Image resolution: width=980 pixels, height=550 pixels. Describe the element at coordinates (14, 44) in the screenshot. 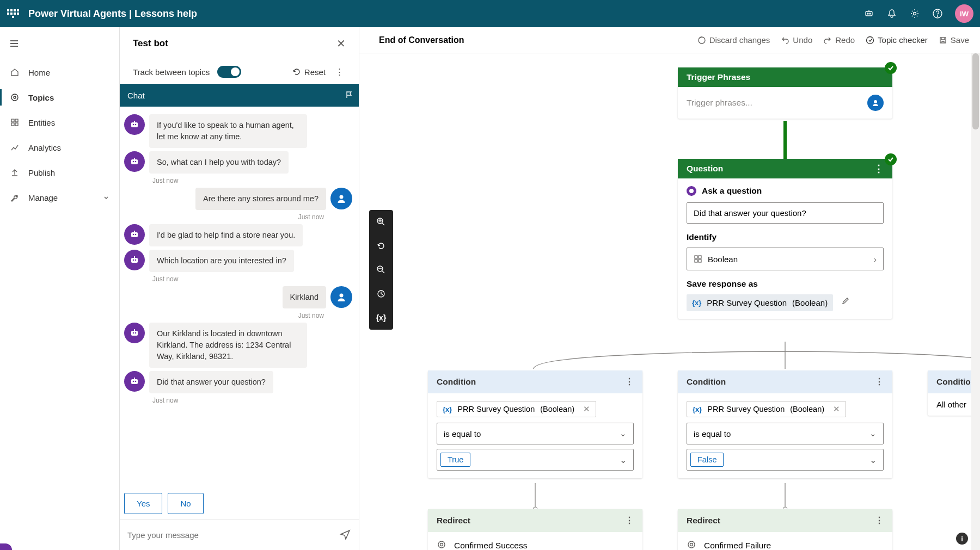

I see `hamburger-icon` at that location.